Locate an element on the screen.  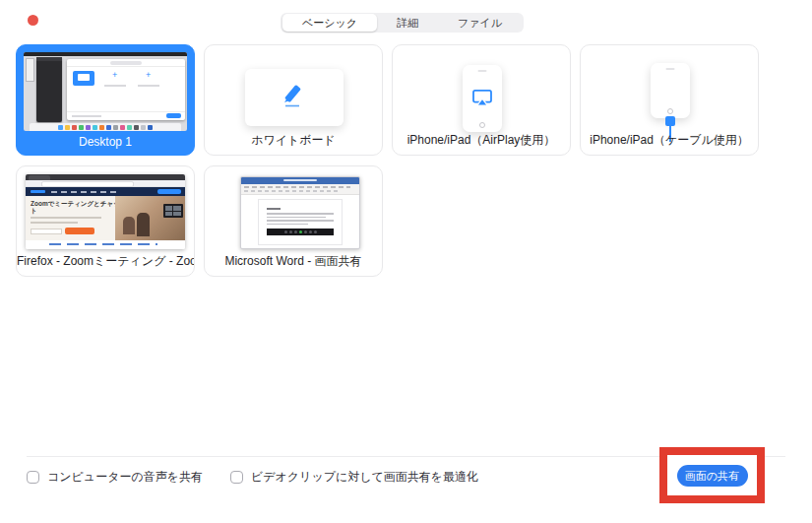
hero-email-input is located at coordinates (46, 231).